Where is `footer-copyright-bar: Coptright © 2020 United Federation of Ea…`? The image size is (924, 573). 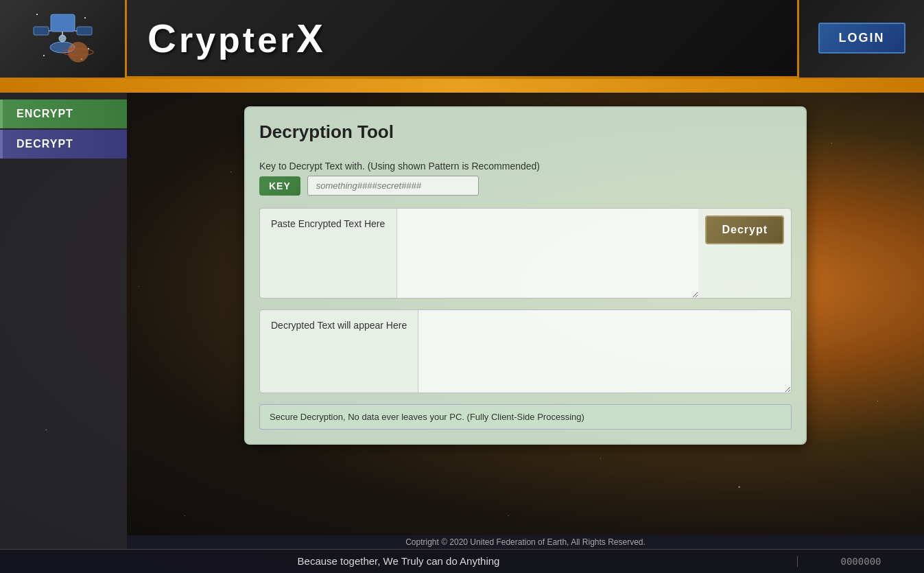 footer-copyright-bar: Coptright © 2020 United Federation of Ea… is located at coordinates (525, 542).